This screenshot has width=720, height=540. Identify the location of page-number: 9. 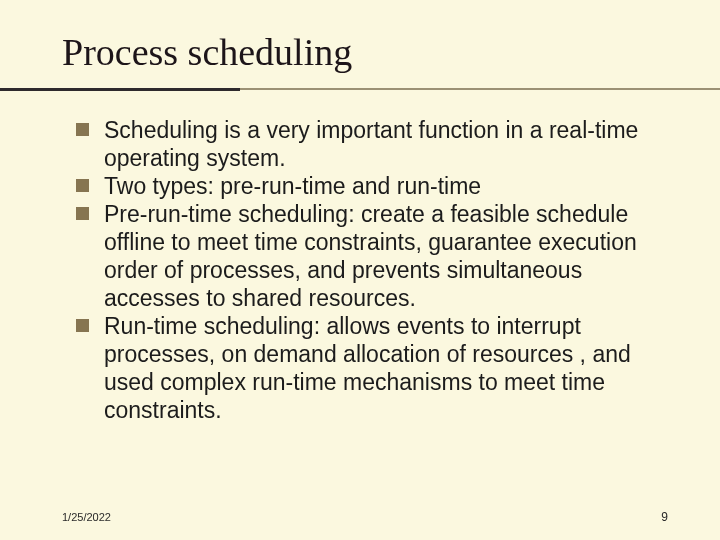
(664, 517).